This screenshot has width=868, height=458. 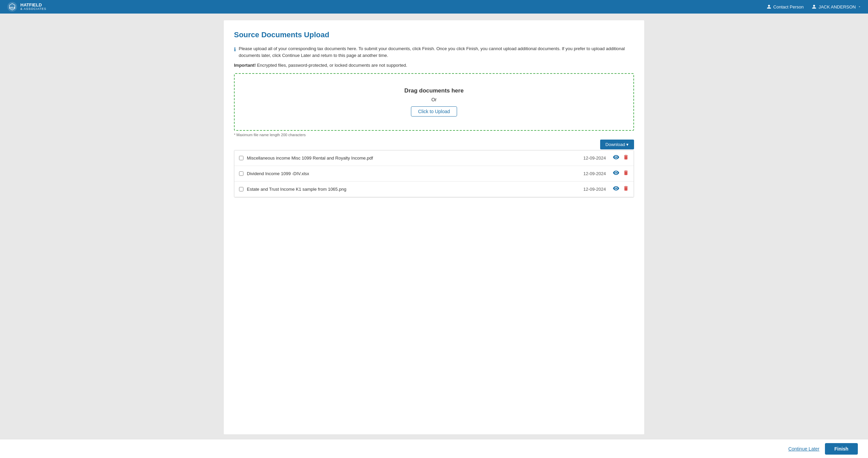 I want to click on user-menu: JACK ANDERSON, so click(x=836, y=7).